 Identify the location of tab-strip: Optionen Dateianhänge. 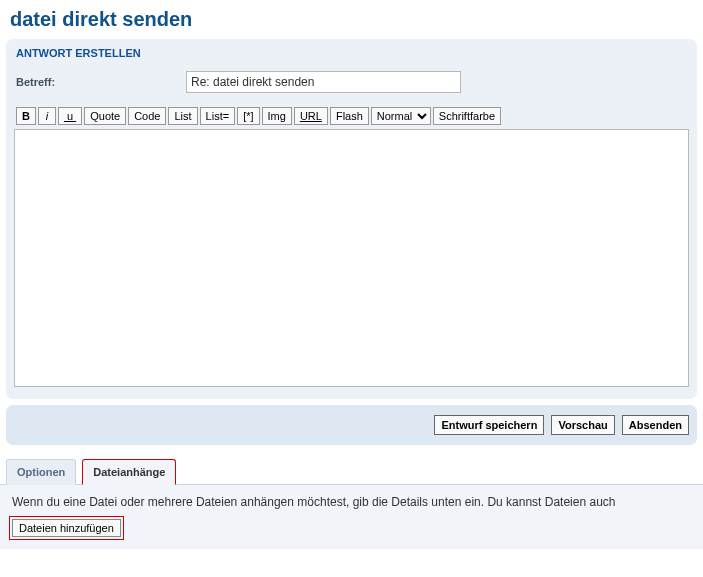
(352, 472).